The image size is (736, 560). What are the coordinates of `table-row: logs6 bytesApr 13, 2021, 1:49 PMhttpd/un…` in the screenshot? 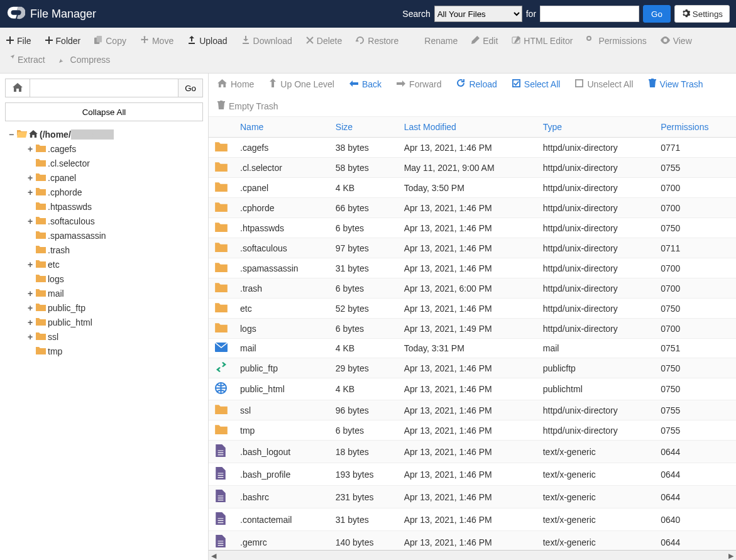 It's located at (473, 329).